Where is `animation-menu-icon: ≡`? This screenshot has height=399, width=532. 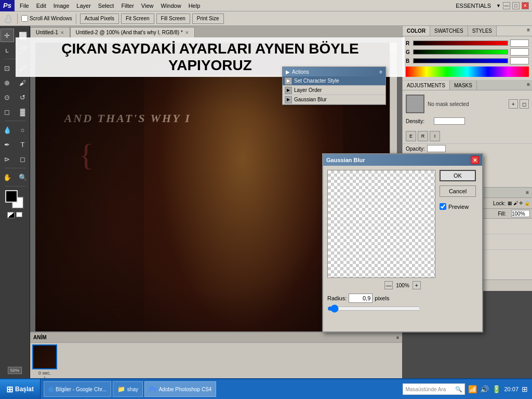 animation-menu-icon: ≡ is located at coordinates (398, 338).